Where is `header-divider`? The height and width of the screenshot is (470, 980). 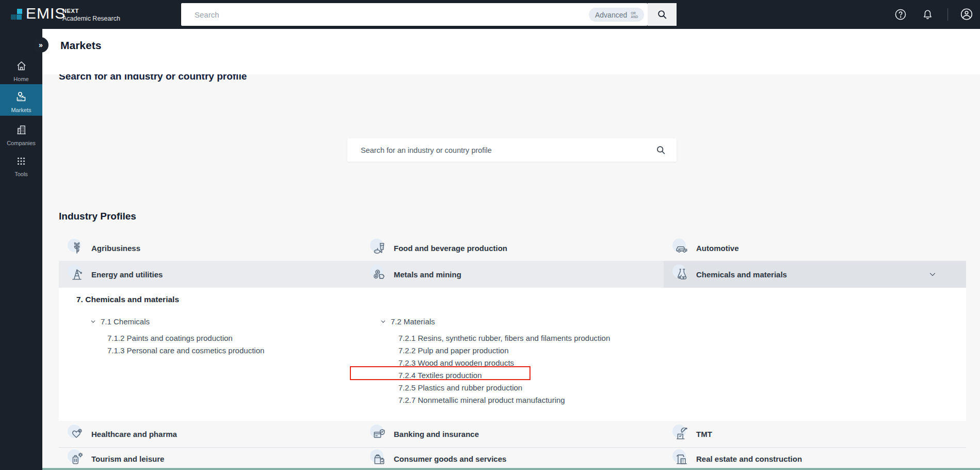
header-divider is located at coordinates (947, 14).